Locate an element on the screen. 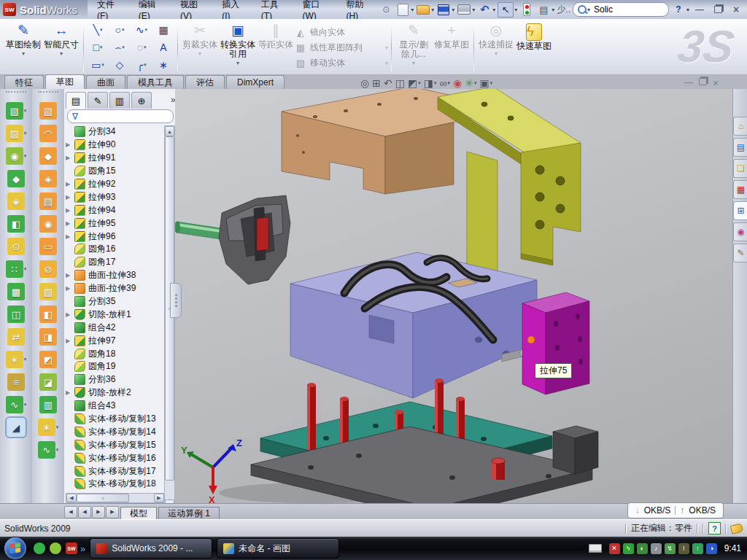 Image resolution: width=747 pixels, height=560 pixels. scroll-left-icon: ◀ is located at coordinates (71, 498).